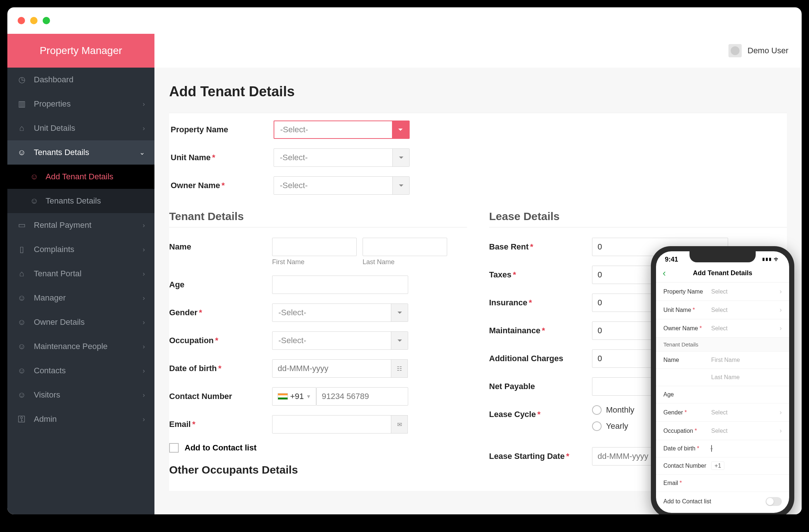 This screenshot has height=532, width=809. I want to click on lock-icon: ⚿, so click(22, 419).